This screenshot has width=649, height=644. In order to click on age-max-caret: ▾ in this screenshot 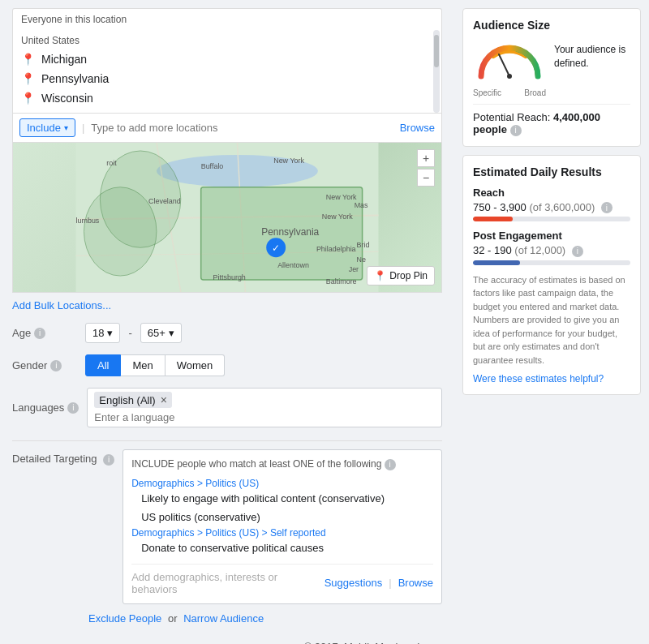, I will do `click(172, 333)`.